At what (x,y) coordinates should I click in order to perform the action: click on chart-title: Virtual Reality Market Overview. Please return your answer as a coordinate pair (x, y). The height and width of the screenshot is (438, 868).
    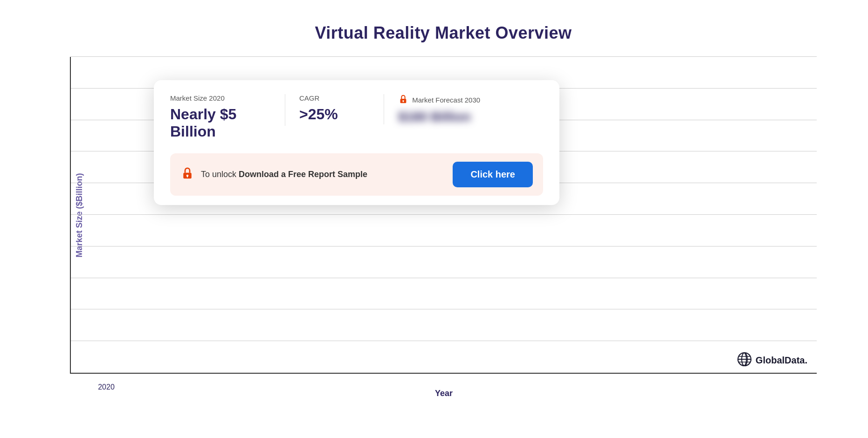
    Looking at the image, I should click on (443, 33).